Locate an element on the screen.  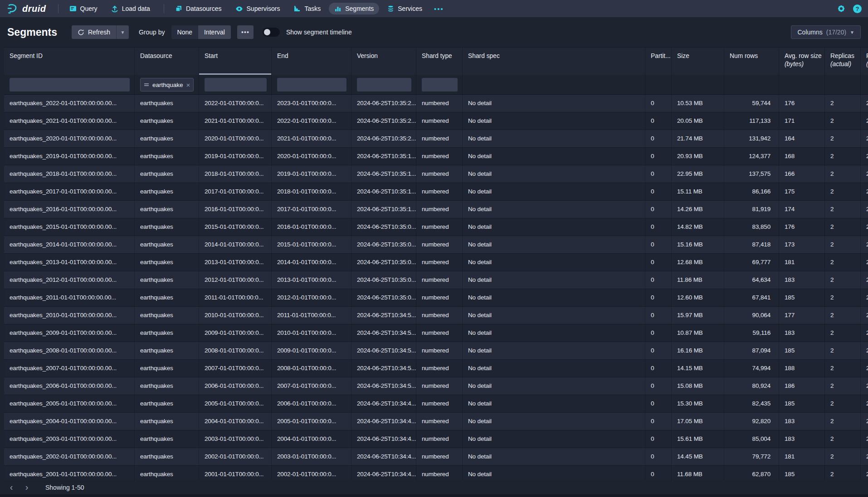
datasource-filter-chip: earthquake× is located at coordinates (167, 85).